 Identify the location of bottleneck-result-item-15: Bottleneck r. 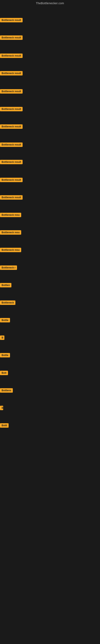
(8, 268).